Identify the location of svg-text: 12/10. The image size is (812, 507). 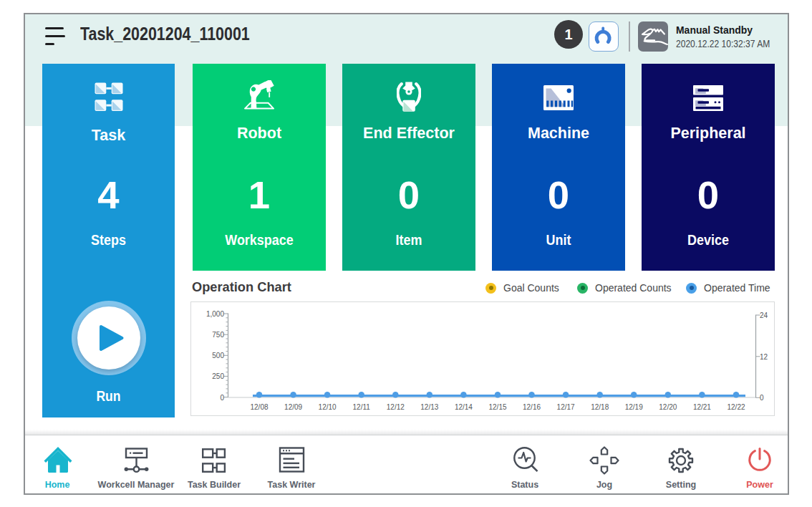
(328, 407).